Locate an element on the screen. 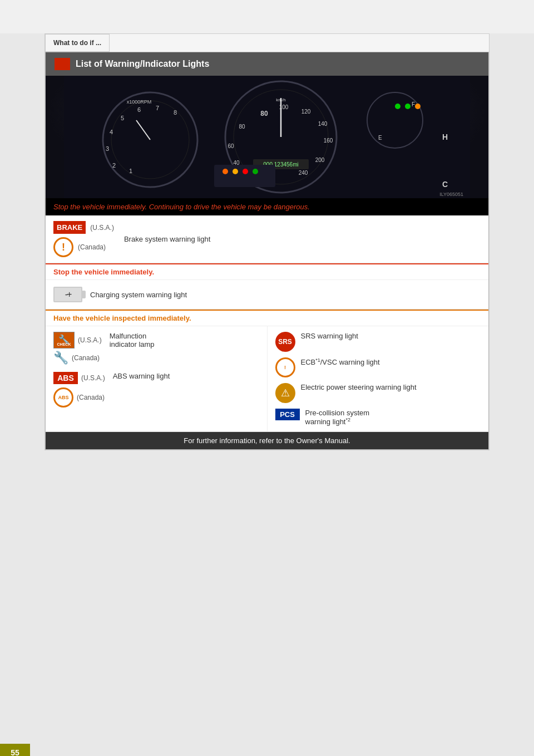 The width and height of the screenshot is (534, 756). svg-text: 8 is located at coordinates (175, 112).